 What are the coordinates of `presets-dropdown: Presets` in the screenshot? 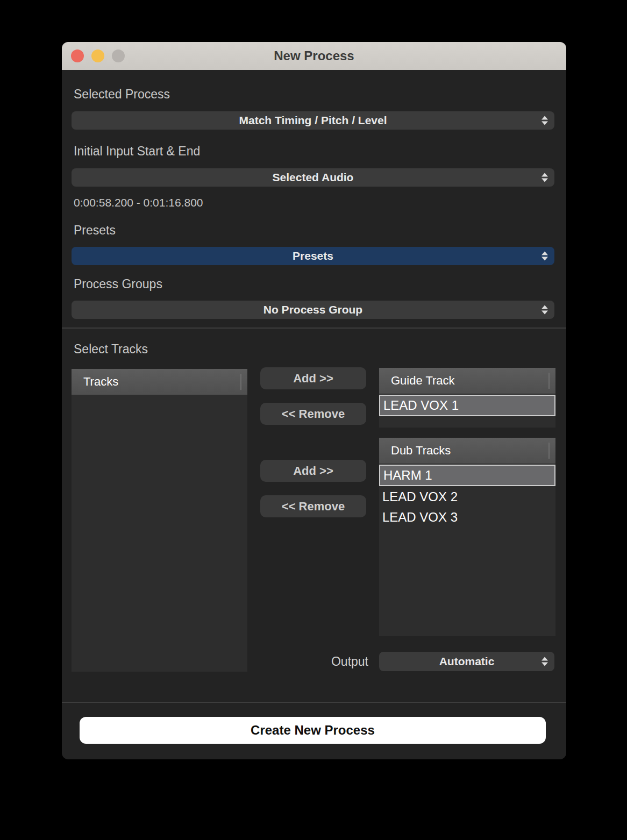 It's located at (313, 256).